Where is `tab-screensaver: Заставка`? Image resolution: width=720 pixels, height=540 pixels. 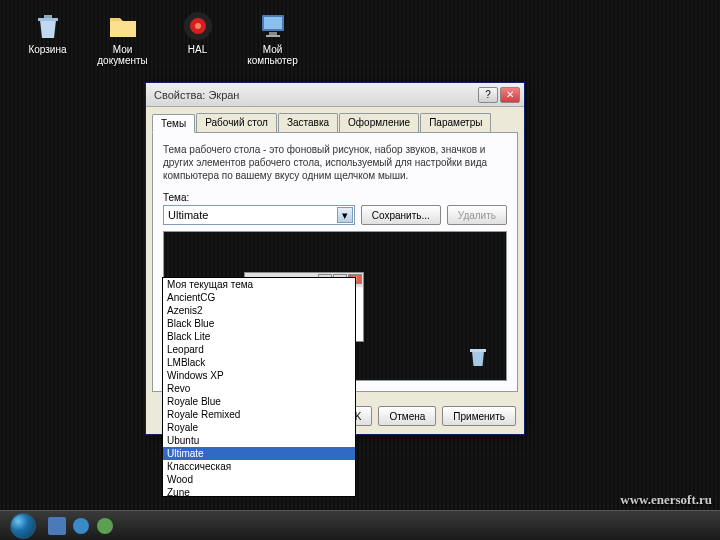
tab-screensaver: Заставка is located at coordinates (308, 122).